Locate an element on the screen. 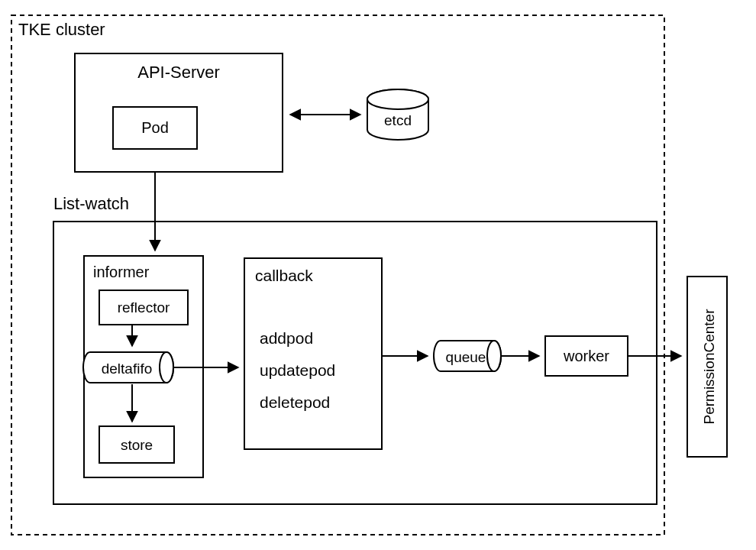  deltafifo-label: deltafifo is located at coordinates (127, 368).